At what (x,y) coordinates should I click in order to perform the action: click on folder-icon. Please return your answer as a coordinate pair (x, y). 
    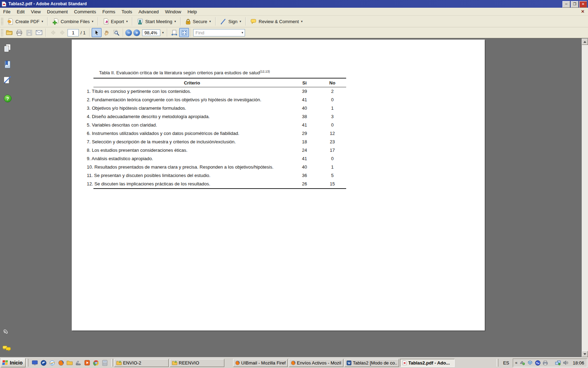
    Looking at the image, I should click on (70, 363).